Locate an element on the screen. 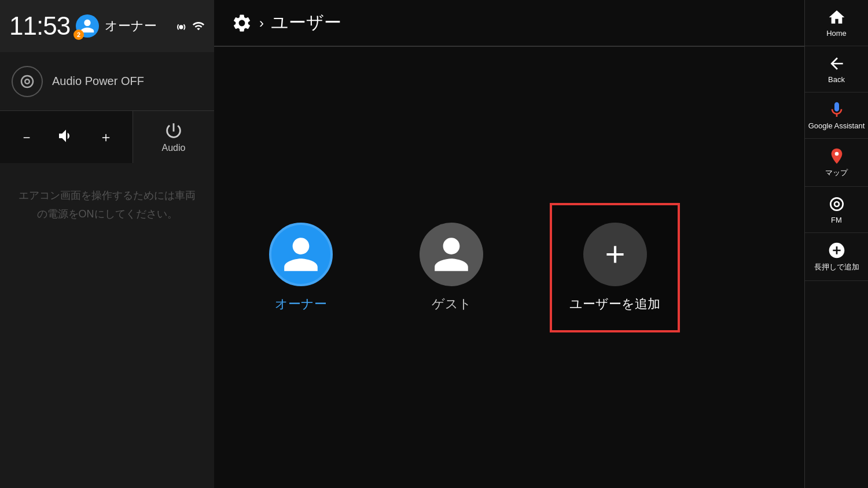 This screenshot has height=488, width=868. google-assistant-label: Google Assistant is located at coordinates (837, 126).